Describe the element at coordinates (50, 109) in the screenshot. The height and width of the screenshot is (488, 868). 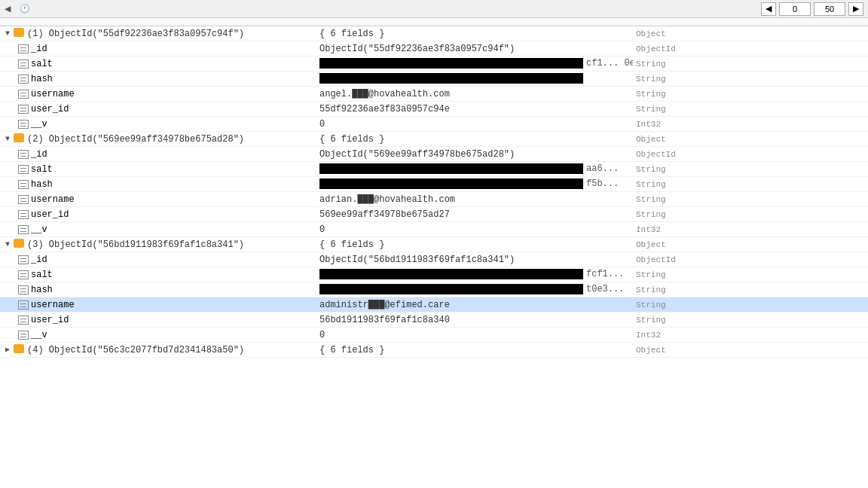
I see `key-label: user_id` at that location.